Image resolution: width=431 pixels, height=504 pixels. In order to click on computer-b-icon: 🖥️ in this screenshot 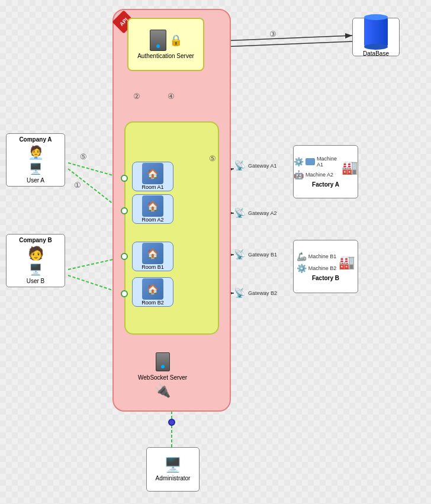, I will do `click(36, 269)`.